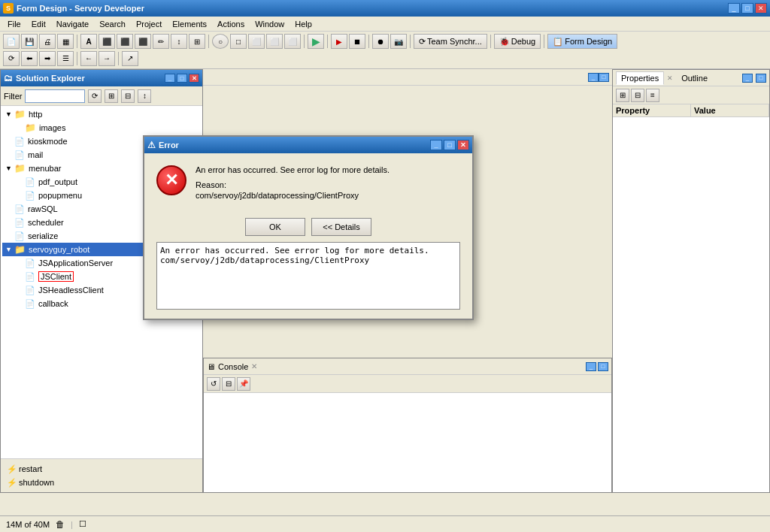 This screenshot has height=532, width=770. I want to click on menu-file: File, so click(14, 24).